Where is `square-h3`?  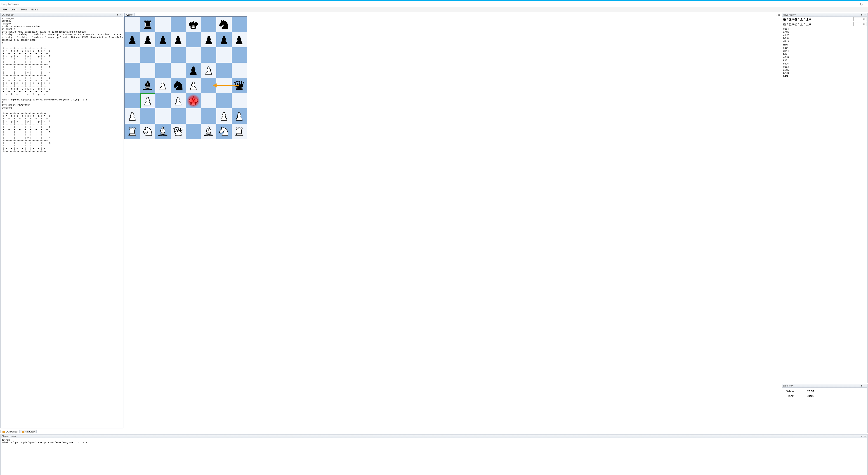
square-h3 is located at coordinates (239, 101).